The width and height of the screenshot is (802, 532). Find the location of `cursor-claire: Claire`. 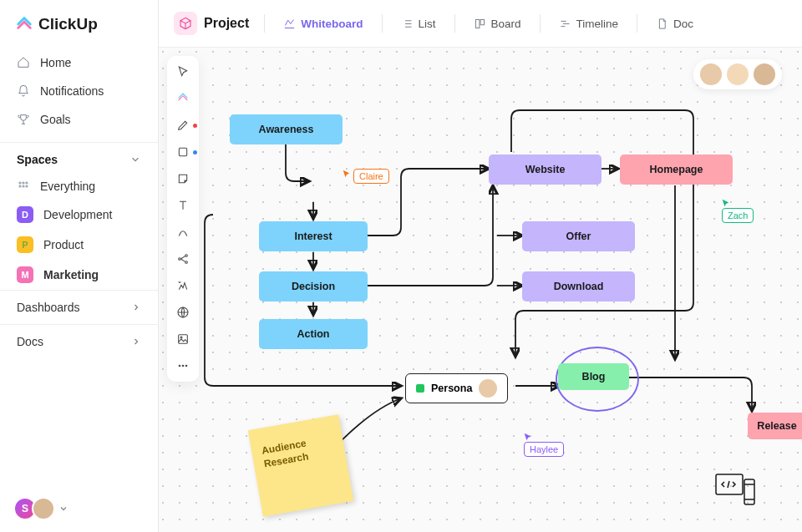

cursor-claire: Claire is located at coordinates (365, 175).